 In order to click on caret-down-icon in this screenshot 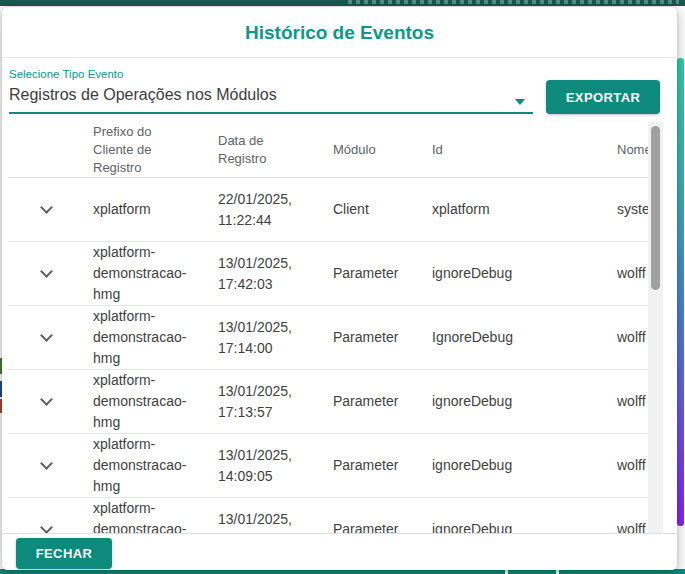, I will do `click(520, 102)`.